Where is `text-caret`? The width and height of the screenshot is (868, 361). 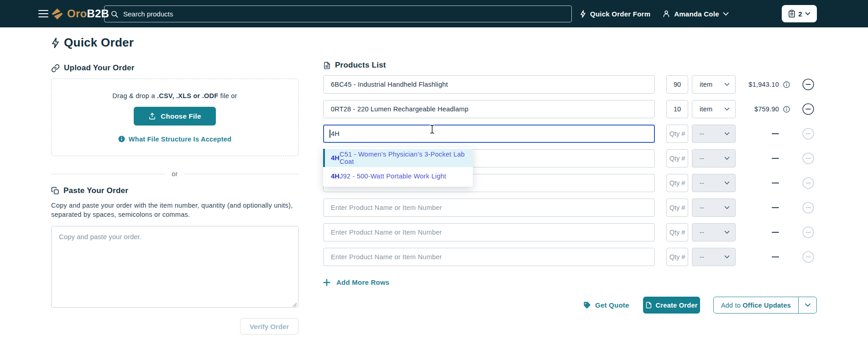
text-caret is located at coordinates (330, 134).